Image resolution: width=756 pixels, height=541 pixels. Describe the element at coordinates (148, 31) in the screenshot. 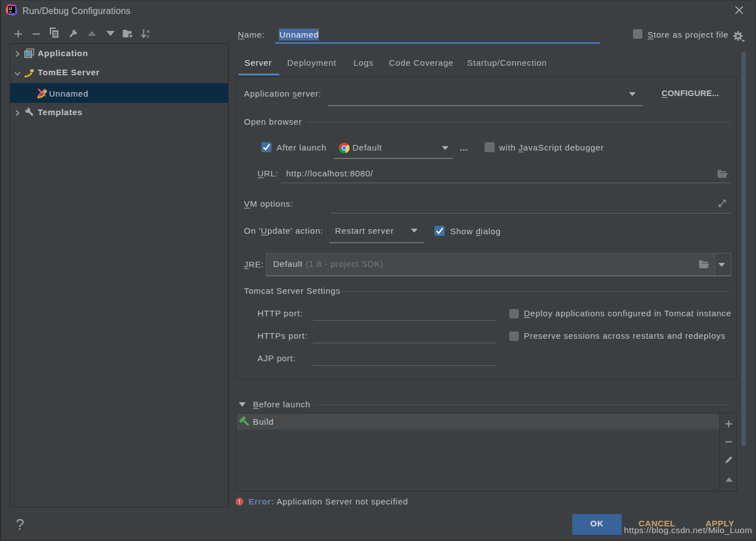

I see `svg-text: a` at that location.